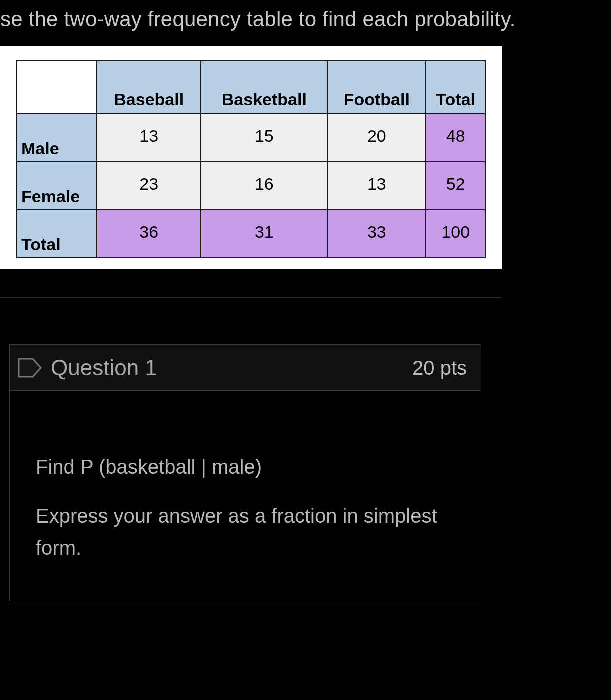 The width and height of the screenshot is (611, 700). Describe the element at coordinates (455, 186) in the screenshot. I see `cell-total: 52` at that location.